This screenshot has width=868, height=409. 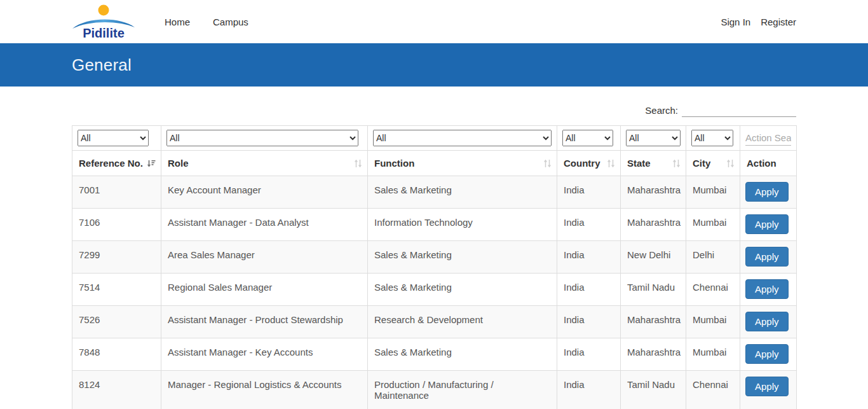 What do you see at coordinates (434, 22) in the screenshot?
I see `top-header: Pidilite Home Campus Sign In Register` at bounding box center [434, 22].